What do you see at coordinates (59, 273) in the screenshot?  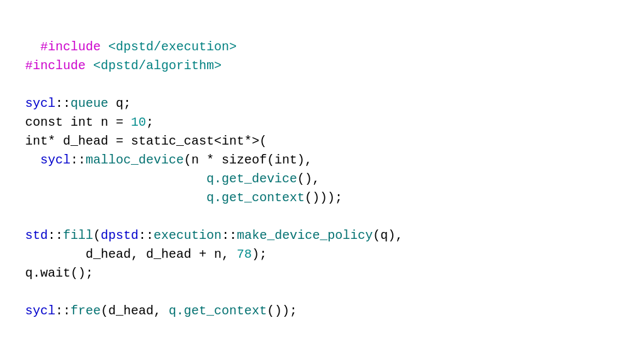 I see `q-wait: q.wait();` at bounding box center [59, 273].